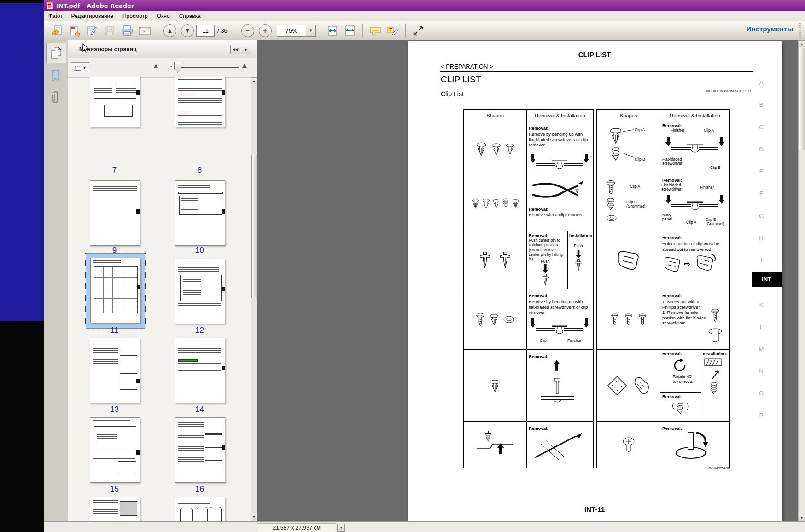 The width and height of the screenshot is (805, 532). I want to click on removal-text: Remove by bending up with flat-bladed sc…, so click(559, 140).